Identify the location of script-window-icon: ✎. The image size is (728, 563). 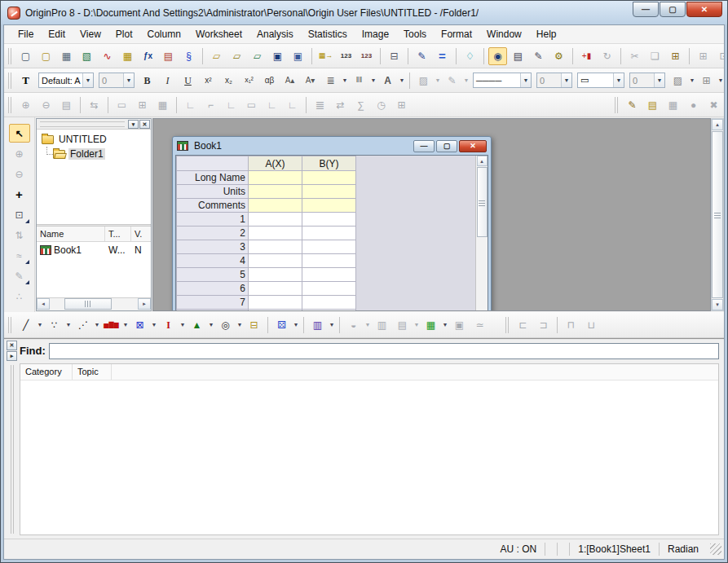
(538, 56).